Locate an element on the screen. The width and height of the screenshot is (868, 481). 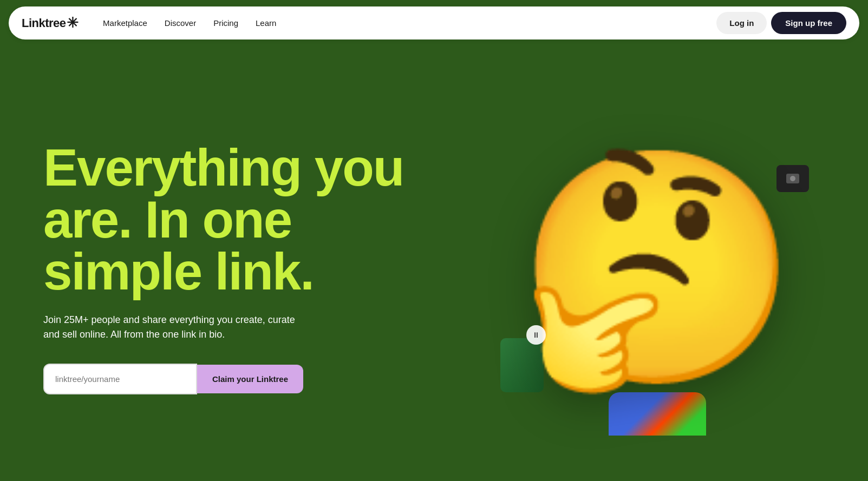
pause-icon: ⏸ is located at coordinates (536, 335).